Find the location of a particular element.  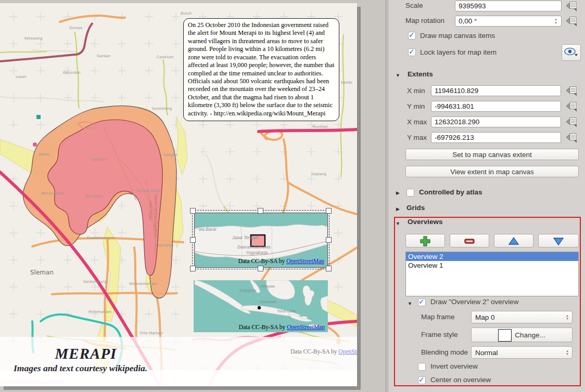

xmin-input: 11946110.829 is located at coordinates (496, 90).